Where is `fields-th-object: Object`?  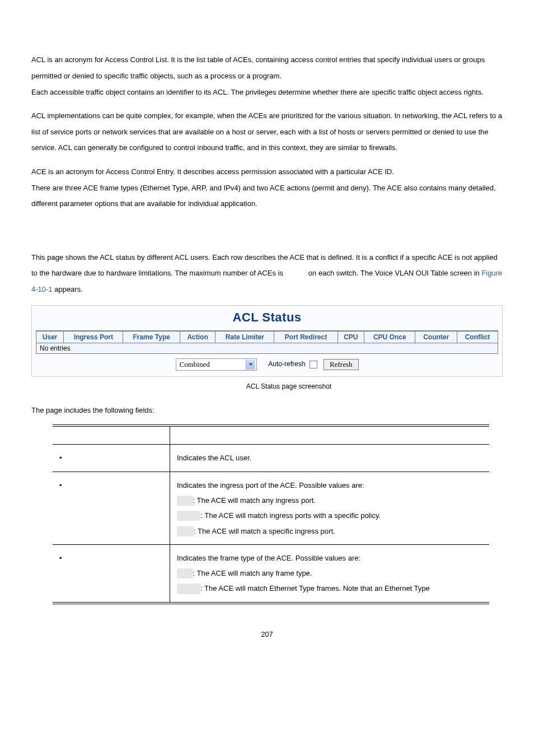 fields-th-object: Object is located at coordinates (111, 435).